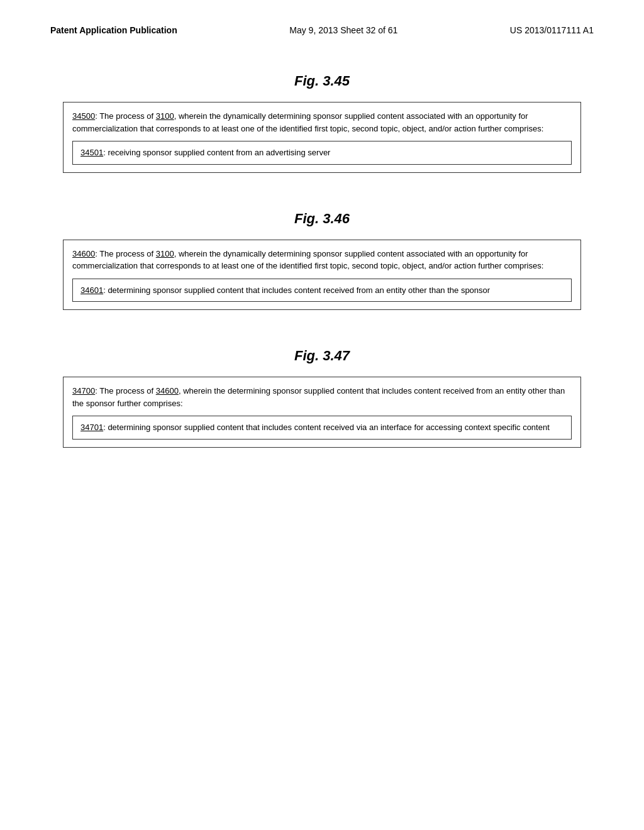 The width and height of the screenshot is (644, 830). What do you see at coordinates (322, 412) in the screenshot?
I see `figure-347-outer-box: 34700: The process of 34600, wherein the…` at bounding box center [322, 412].